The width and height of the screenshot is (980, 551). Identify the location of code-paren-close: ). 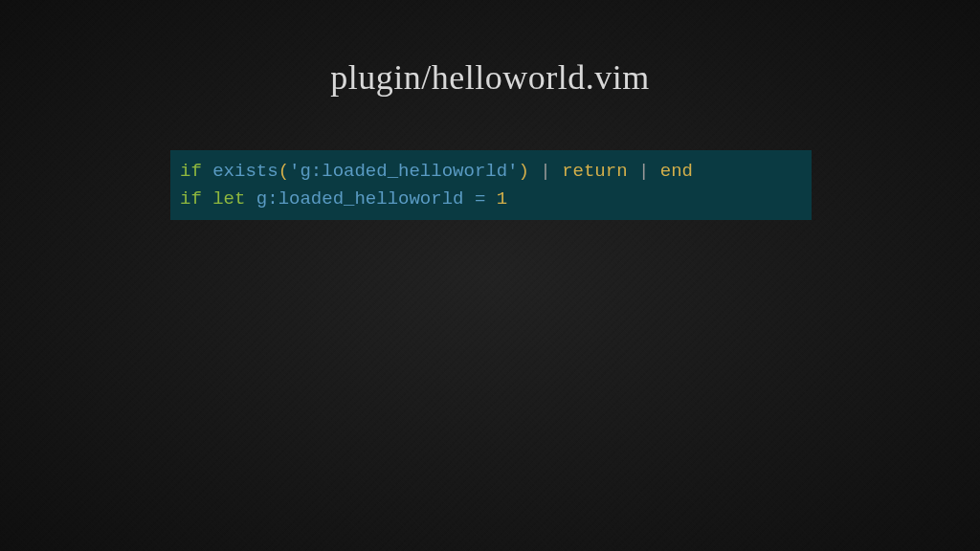
(524, 171).